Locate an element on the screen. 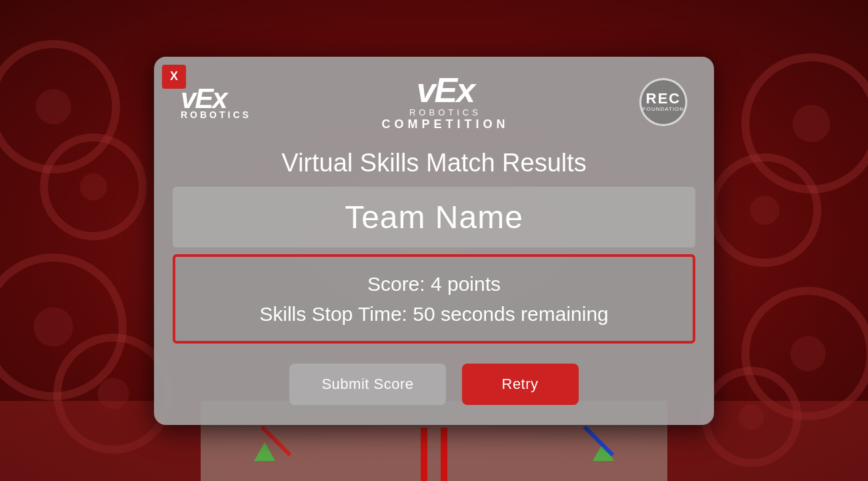 This screenshot has width=868, height=481. vex-competition-text: COMPETITION is located at coordinates (445, 124).